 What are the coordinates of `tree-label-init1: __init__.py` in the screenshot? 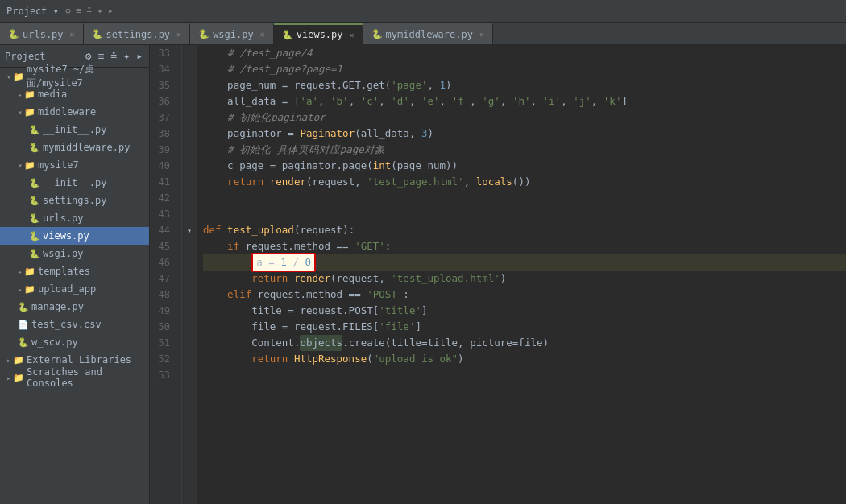 It's located at (74, 130).